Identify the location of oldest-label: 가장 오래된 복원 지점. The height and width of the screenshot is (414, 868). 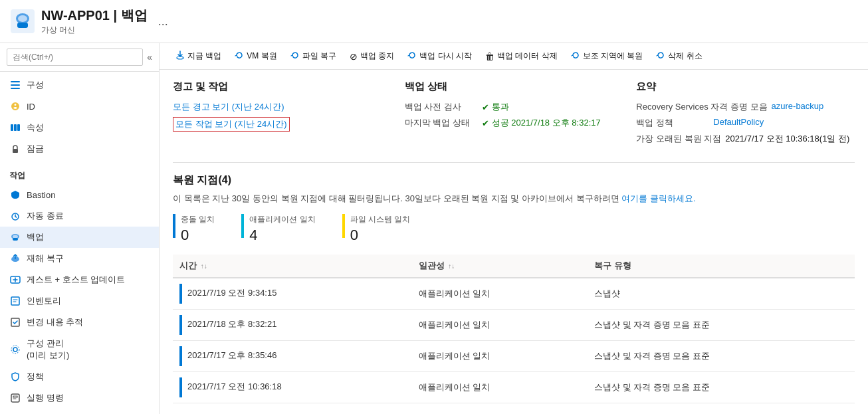
(679, 139).